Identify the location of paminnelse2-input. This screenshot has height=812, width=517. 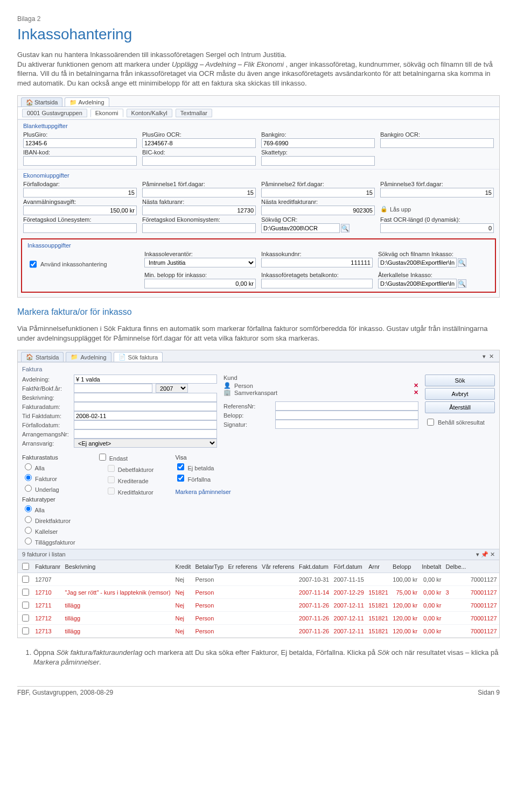
(318, 193).